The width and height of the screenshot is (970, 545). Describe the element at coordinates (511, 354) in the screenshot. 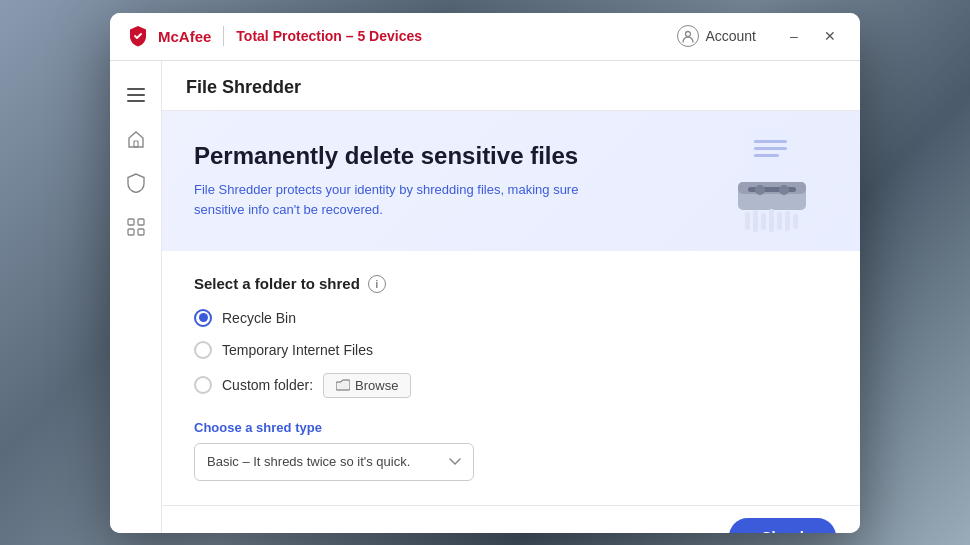

I see `folder-radio-group: Recycle Bin Temporary Internet Files Cus…` at that location.